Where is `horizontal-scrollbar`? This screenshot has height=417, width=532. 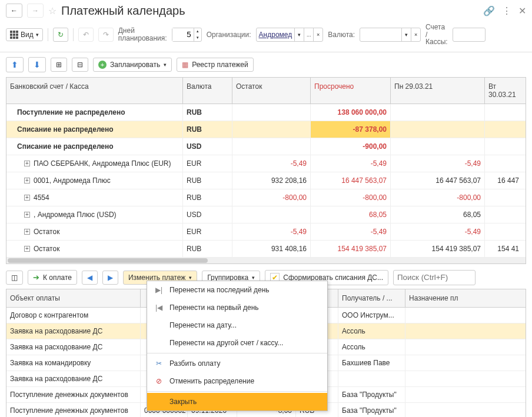 horizontal-scrollbar is located at coordinates (266, 261).